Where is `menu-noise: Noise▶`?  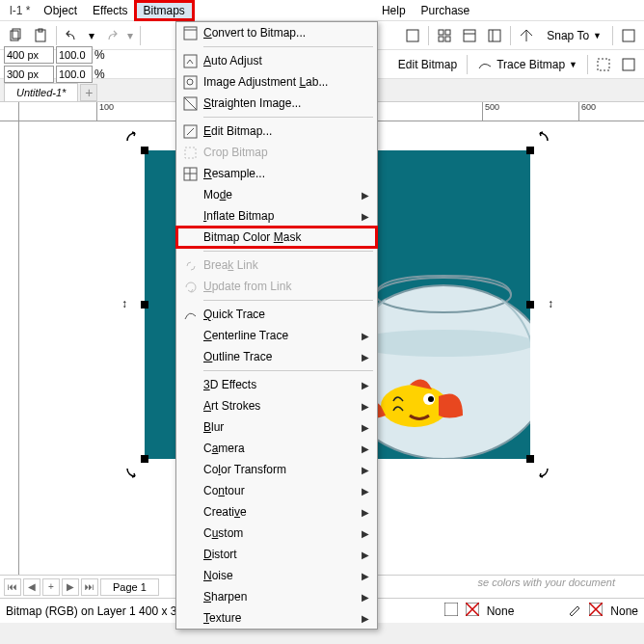 menu-noise: Noise▶ is located at coordinates (277, 576).